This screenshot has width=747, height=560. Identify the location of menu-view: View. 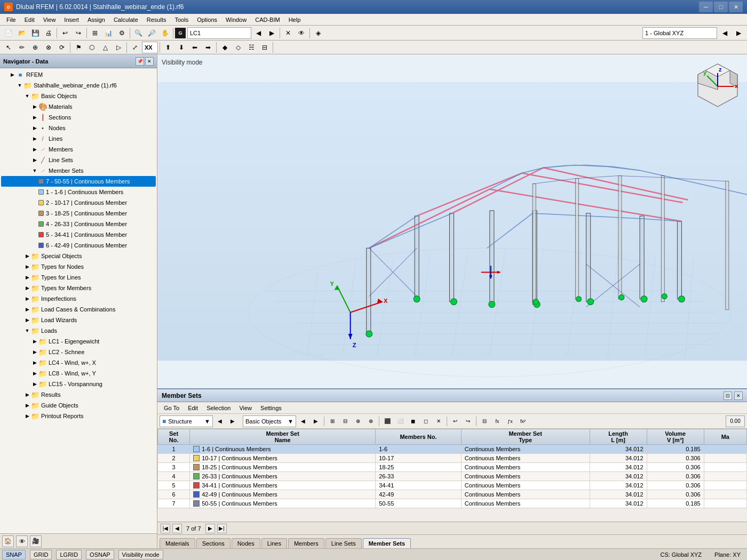
(50, 19).